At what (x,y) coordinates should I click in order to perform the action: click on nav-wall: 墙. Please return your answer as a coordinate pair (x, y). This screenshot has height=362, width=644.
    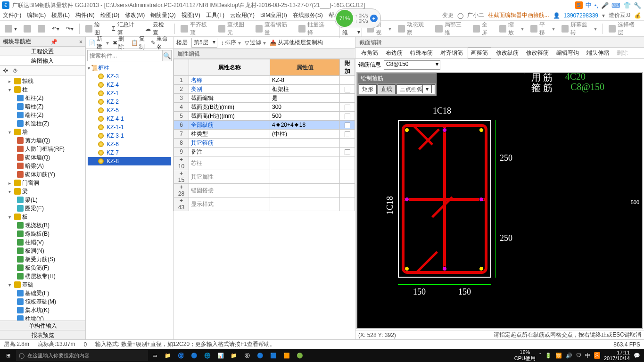
    Looking at the image, I should click on (25, 132).